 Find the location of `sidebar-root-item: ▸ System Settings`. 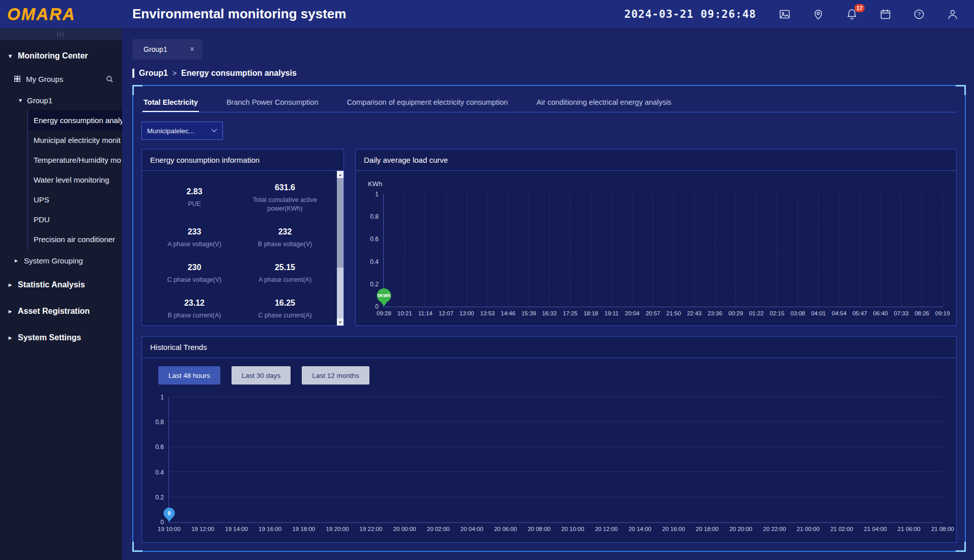

sidebar-root-item: ▸ System Settings is located at coordinates (61, 338).